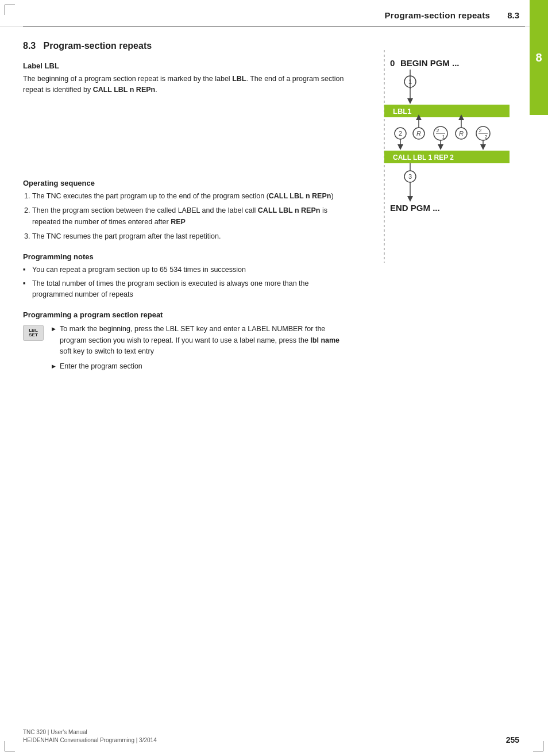 The height and width of the screenshot is (756, 548). Describe the element at coordinates (514, 15) in the screenshot. I see `header-section: 8.3` at that location.